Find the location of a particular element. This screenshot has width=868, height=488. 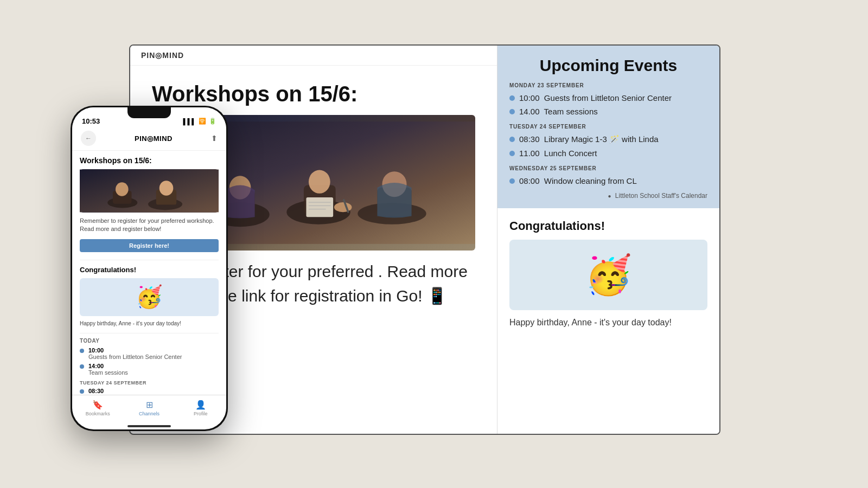

back-button: ← is located at coordinates (88, 138).